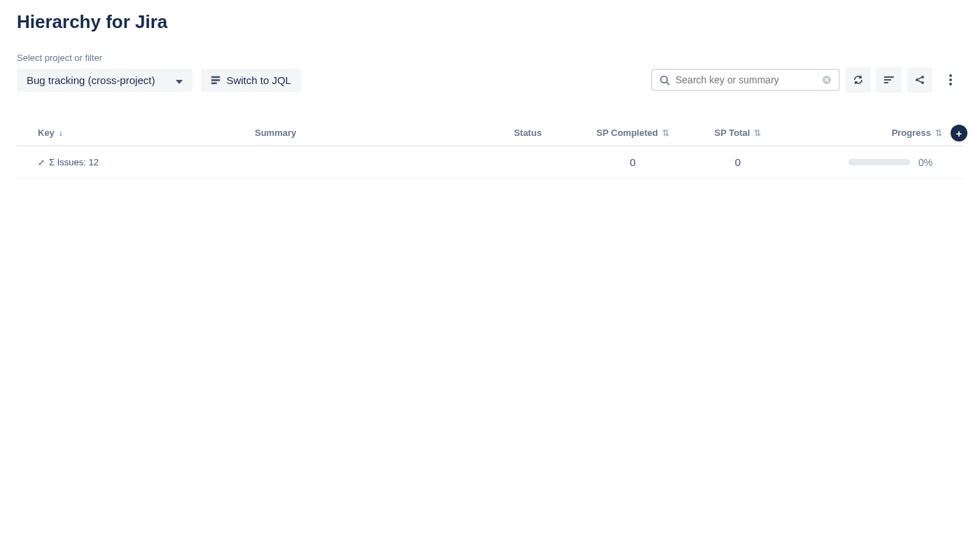 This screenshot has height=545, width=980. I want to click on search-input, so click(746, 80).